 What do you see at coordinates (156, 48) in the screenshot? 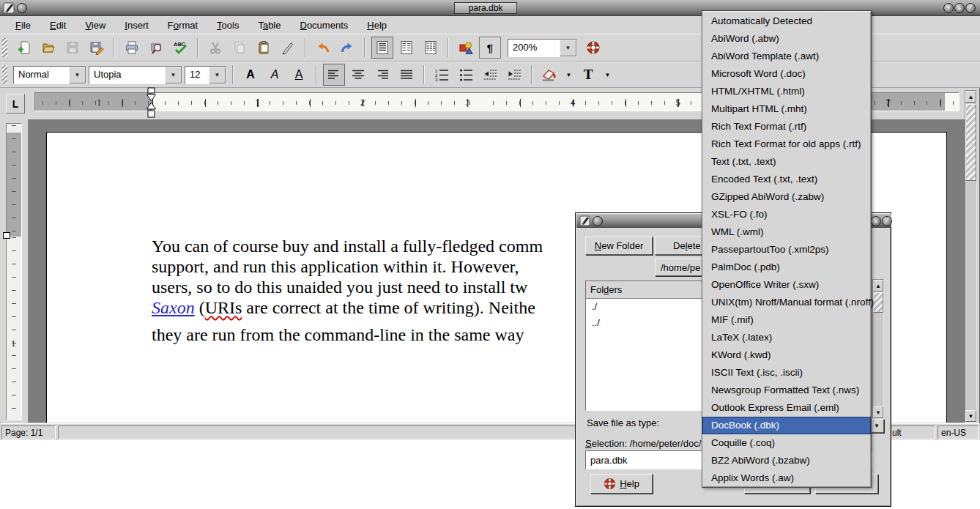
I see `print-preview-button` at bounding box center [156, 48].